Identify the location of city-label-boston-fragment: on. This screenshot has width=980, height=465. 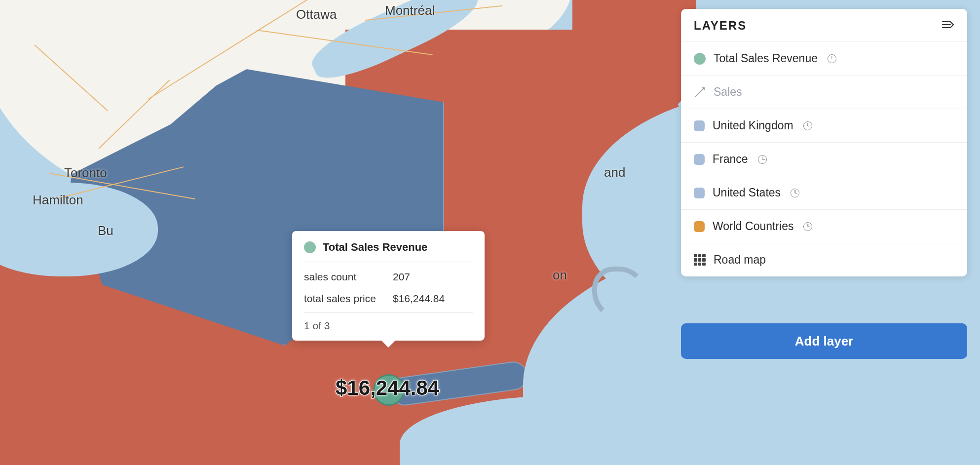
(560, 275).